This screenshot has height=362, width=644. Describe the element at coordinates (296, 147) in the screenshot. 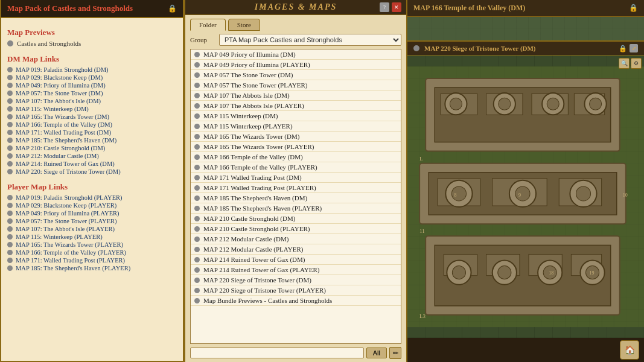

I see `center-list-item: MAP 165 The Wizards Tower (PLAYER)` at that location.